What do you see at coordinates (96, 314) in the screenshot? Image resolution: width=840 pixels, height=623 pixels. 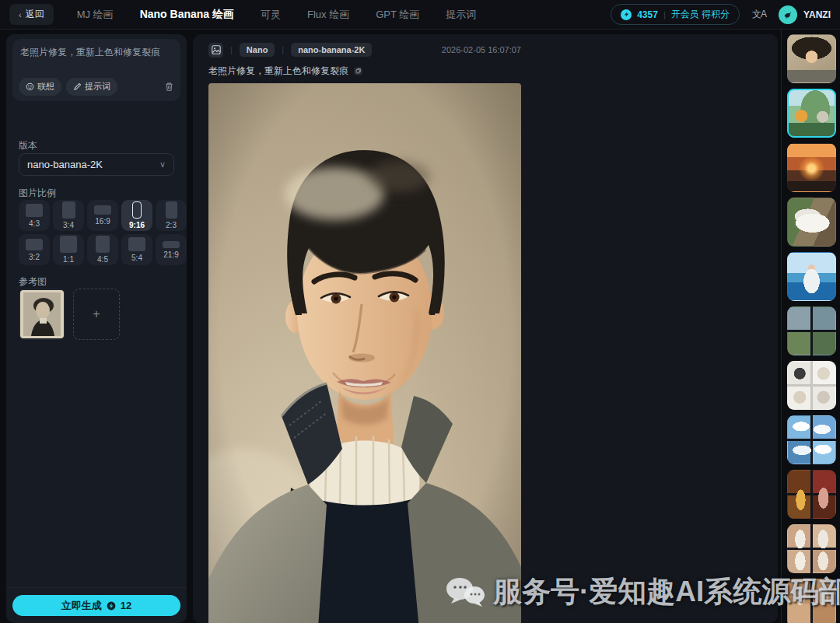 I see `plus-icon: +` at bounding box center [96, 314].